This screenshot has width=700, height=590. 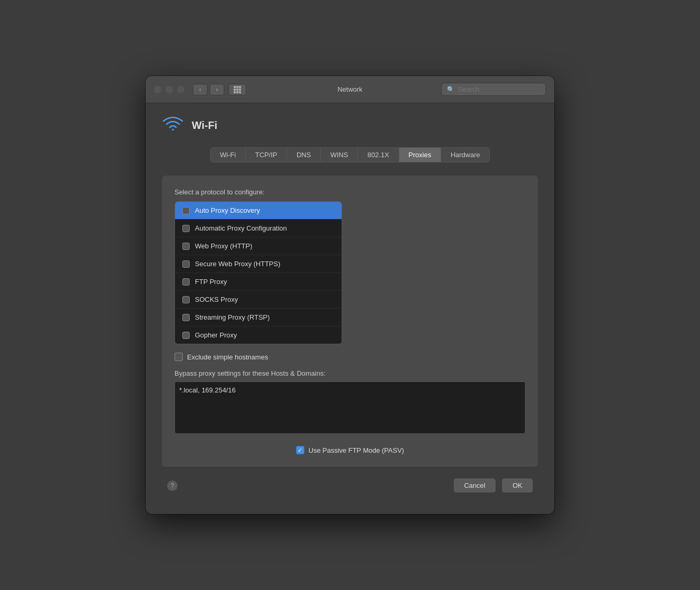 What do you see at coordinates (211, 282) in the screenshot?
I see `protocol-label-ftp-proxy: FTP Proxy` at bounding box center [211, 282].